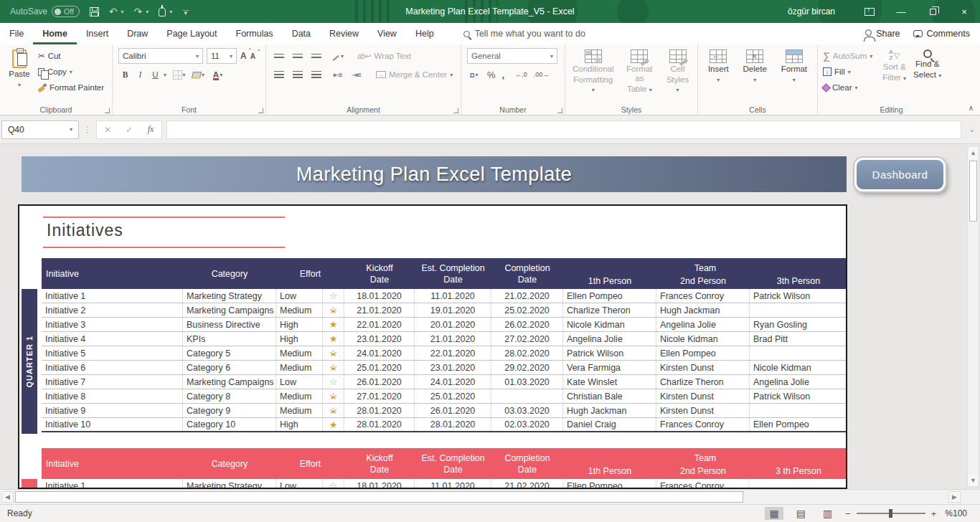 The height and width of the screenshot is (522, 980). I want to click on cell-initiative: Initiative 5, so click(112, 353).